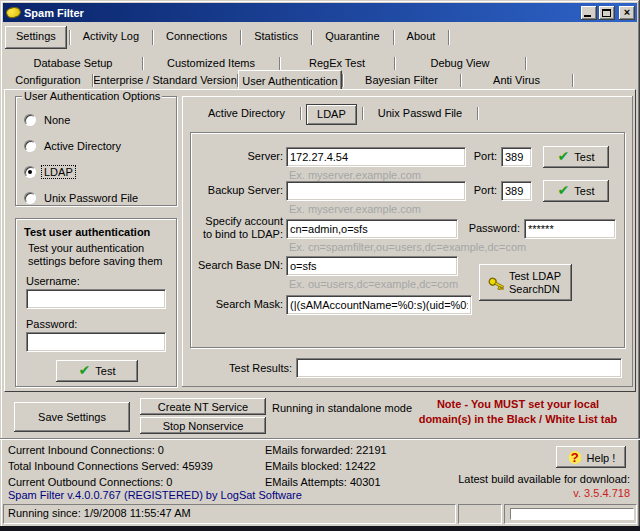  I want to click on registered-version-text: Spam Filter v.4.0.0.767 (REGISTERED) by …, so click(155, 495).